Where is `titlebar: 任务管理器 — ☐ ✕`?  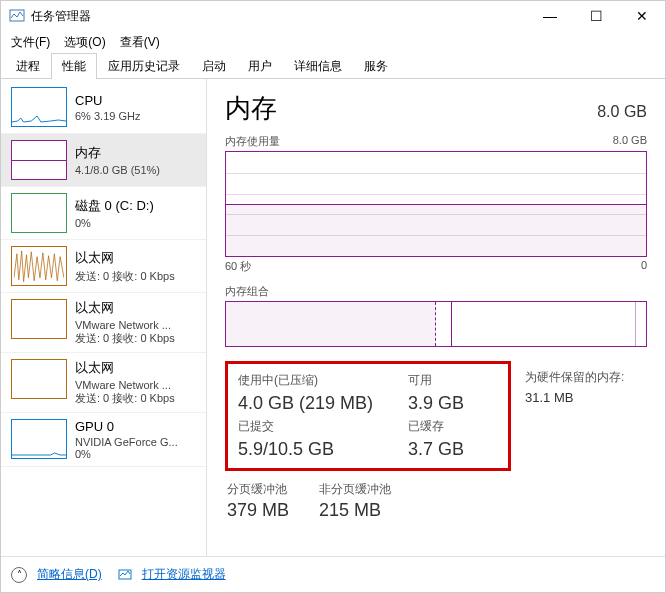 titlebar: 任务管理器 — ☐ ✕ is located at coordinates (333, 16).